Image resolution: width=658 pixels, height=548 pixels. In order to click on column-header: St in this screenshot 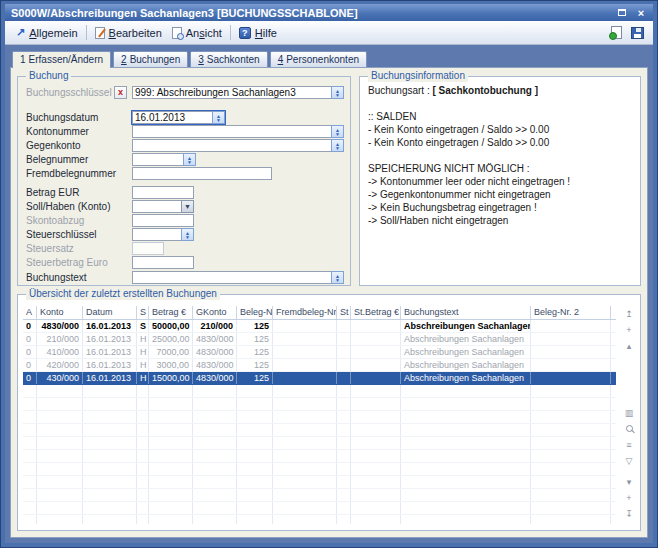, I will do `click(344, 312)`.